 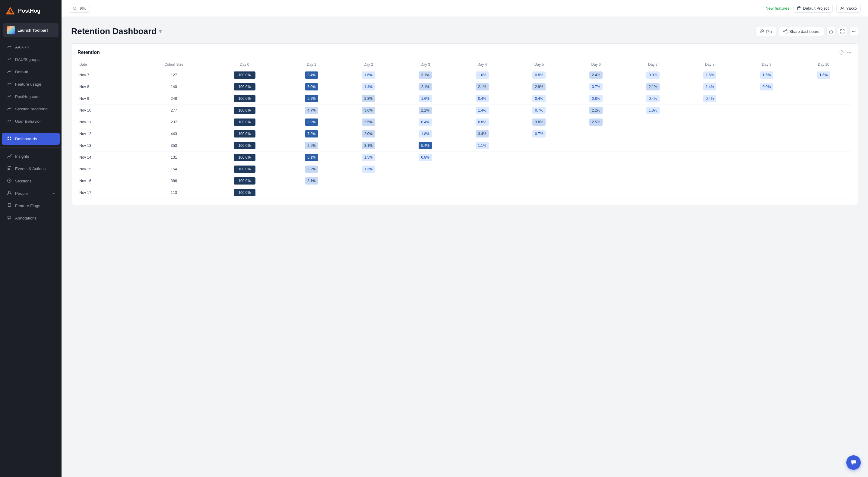 I want to click on chat-bubble, so click(x=854, y=463).